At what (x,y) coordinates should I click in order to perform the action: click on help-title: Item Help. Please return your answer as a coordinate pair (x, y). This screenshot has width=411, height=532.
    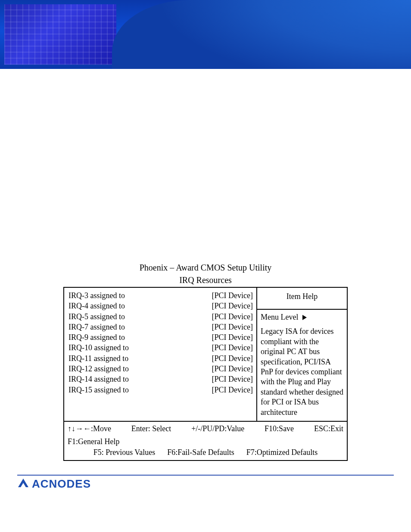
    Looking at the image, I should click on (302, 299).